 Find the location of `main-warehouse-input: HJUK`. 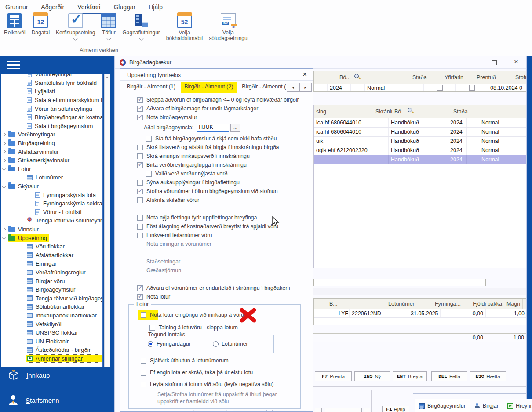

main-warehouse-input: HJUK is located at coordinates (213, 128).